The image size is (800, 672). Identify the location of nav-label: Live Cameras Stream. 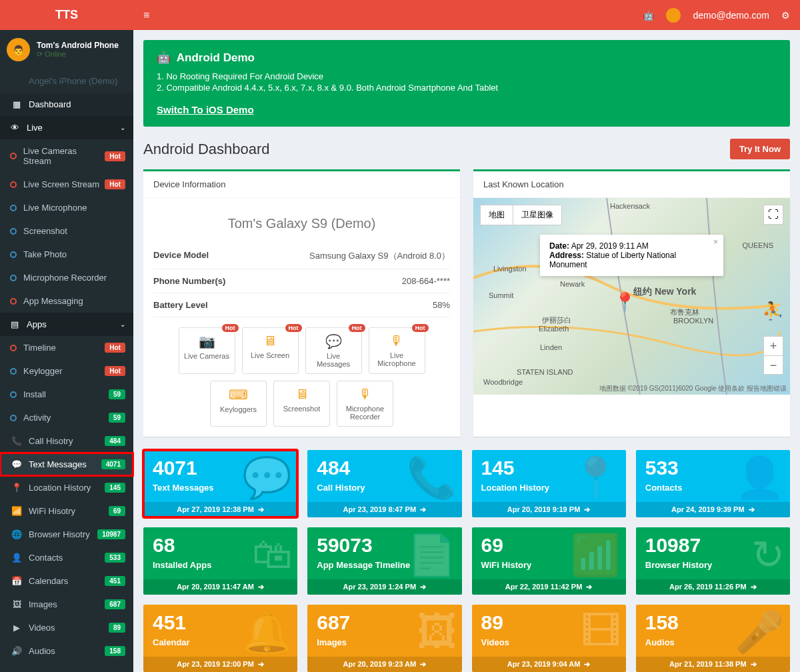
(64, 156).